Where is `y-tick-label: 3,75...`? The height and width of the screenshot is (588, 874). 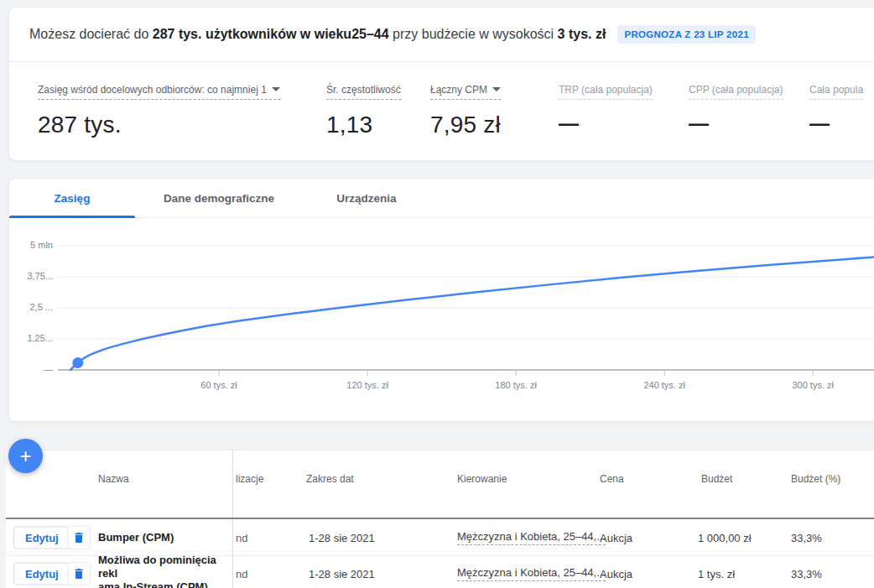
y-tick-label: 3,75... is located at coordinates (31, 276).